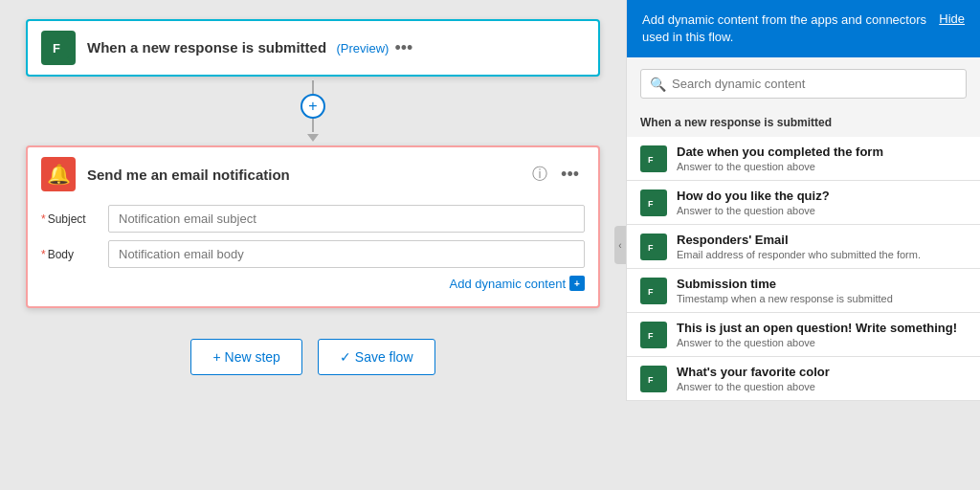  I want to click on body-label: *Body, so click(75, 255).